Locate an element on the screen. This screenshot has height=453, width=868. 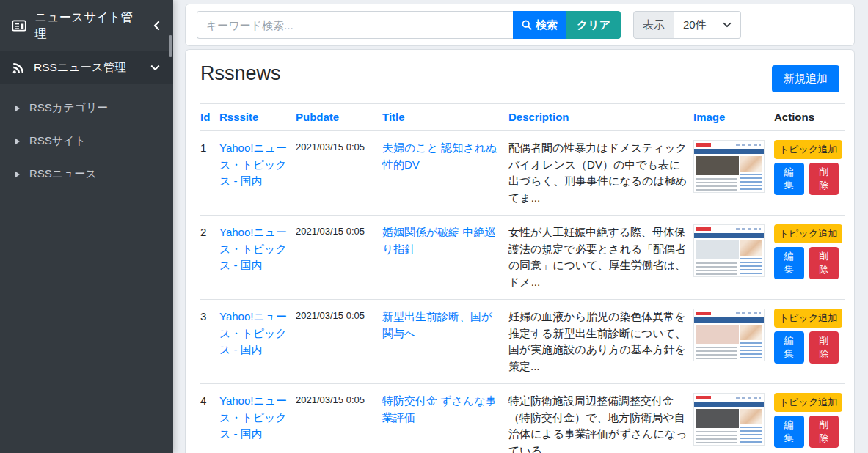
sidebar-brand-label: ニュースサイト管理 is located at coordinates (85, 26).